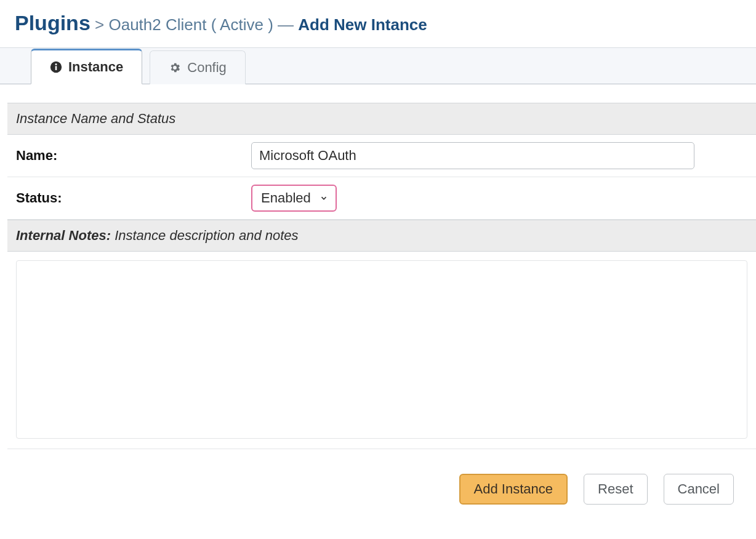 This screenshot has height=539, width=756. I want to click on breadcrumb-sep2: —, so click(286, 25).